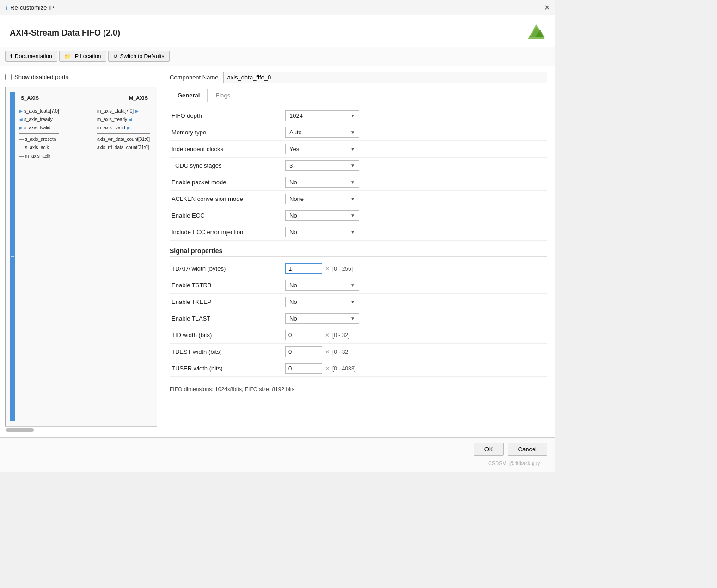 This screenshot has width=717, height=588. What do you see at coordinates (87, 56) in the screenshot?
I see `ip-location-label: IP Location` at bounding box center [87, 56].